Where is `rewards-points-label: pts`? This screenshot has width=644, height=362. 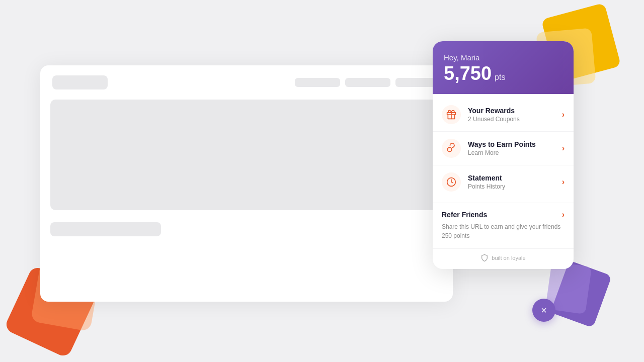 rewards-points-label: pts is located at coordinates (500, 77).